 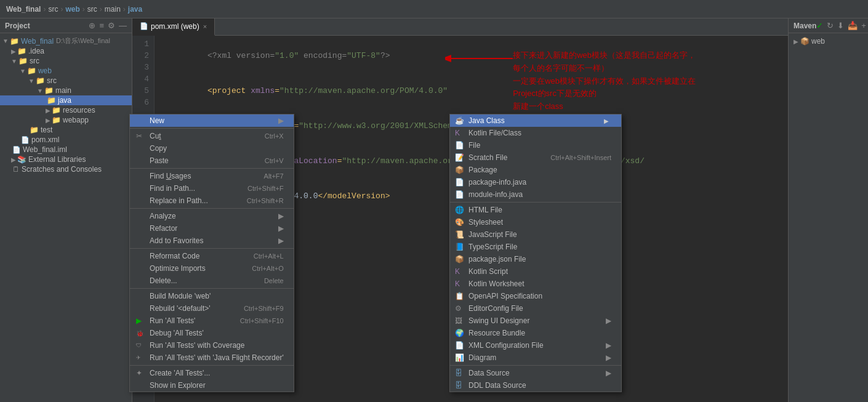 I want to click on submenu-item-xmlconfig: 📄 XML Configuration File ▶, so click(x=536, y=345).